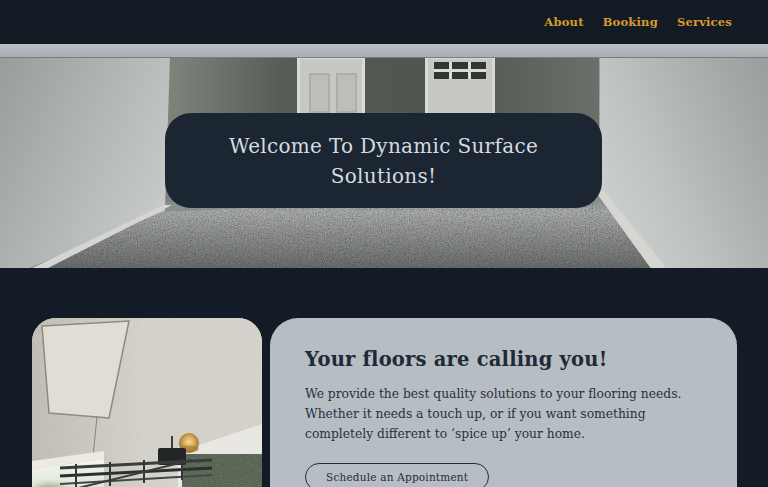 This screenshot has width=768, height=487. What do you see at coordinates (397, 475) in the screenshot?
I see `schedule-appointment-button: Schedule an Appointment` at bounding box center [397, 475].